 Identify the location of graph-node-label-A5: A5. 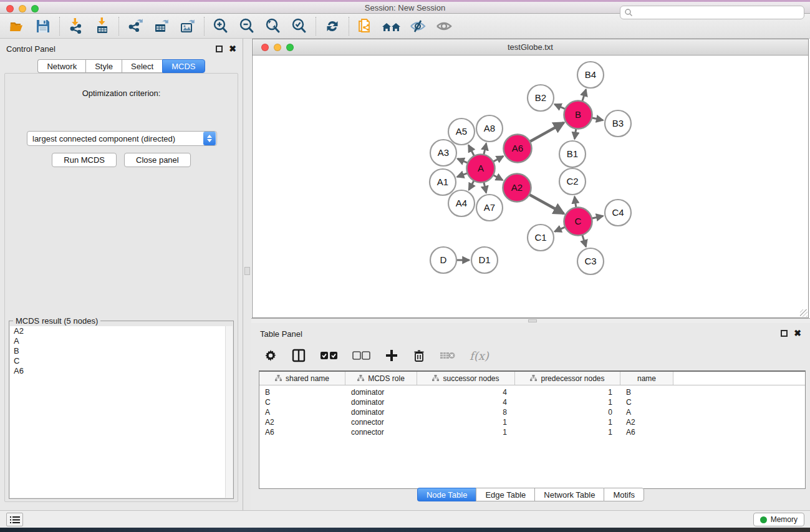
(461, 131).